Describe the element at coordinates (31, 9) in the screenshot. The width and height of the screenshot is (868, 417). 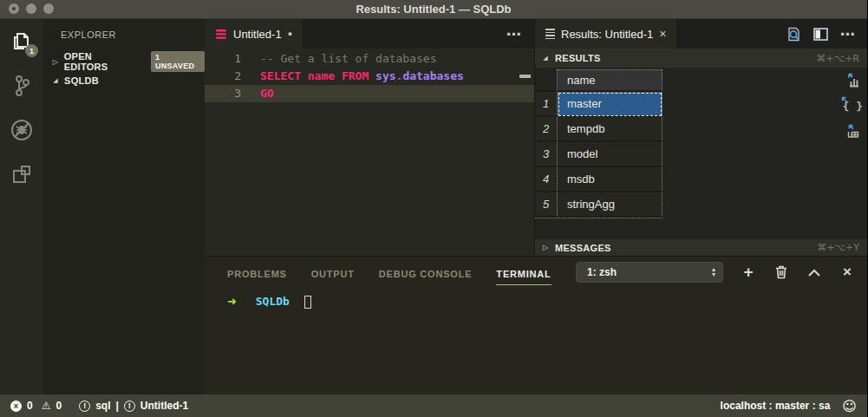
I see `traffic-lights` at that location.